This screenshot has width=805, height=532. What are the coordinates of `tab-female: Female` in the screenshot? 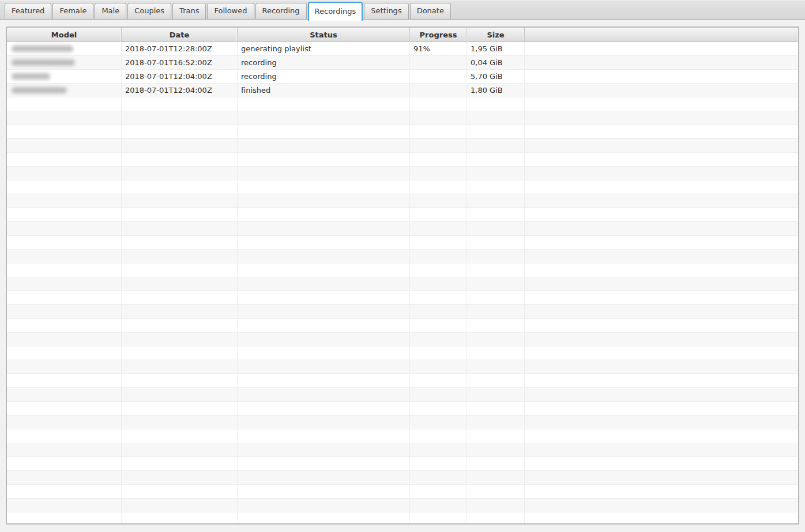 It's located at (73, 11).